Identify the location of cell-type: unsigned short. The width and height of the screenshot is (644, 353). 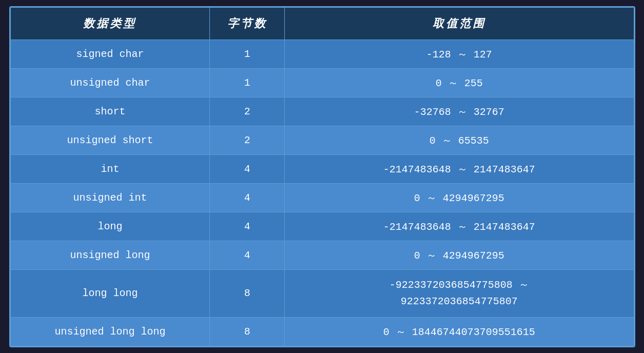
(110, 140).